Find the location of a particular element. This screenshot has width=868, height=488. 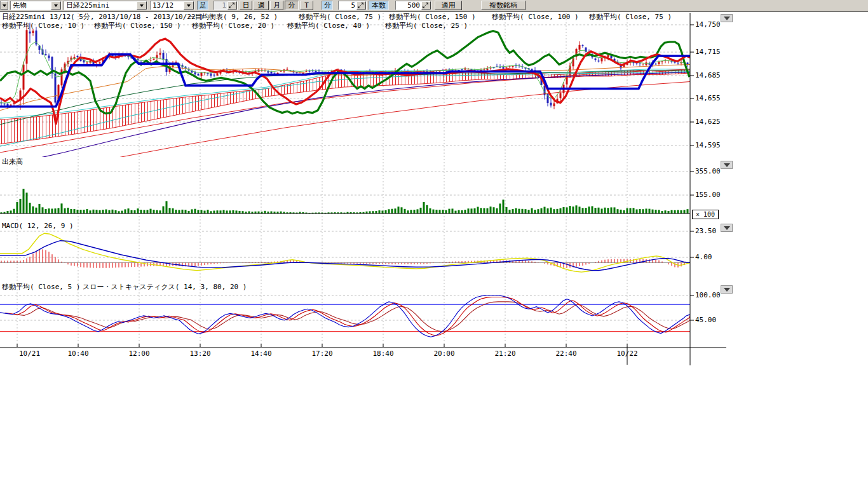

volume-panel-menu-button is located at coordinates (727, 165).